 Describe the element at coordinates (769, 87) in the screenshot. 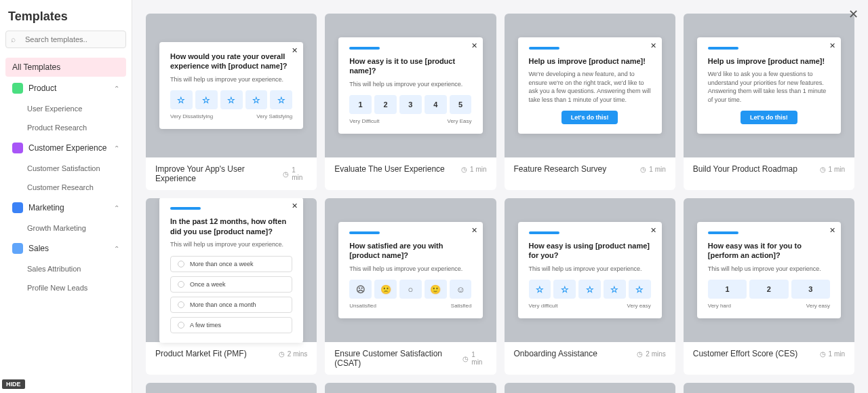

I see `preview-desc: We'd like to ask you a few questions to …` at that location.